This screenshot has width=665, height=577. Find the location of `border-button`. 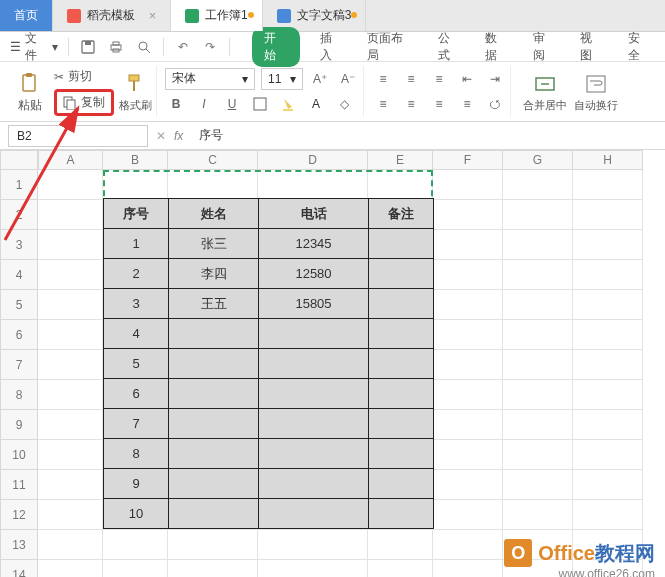

border-button is located at coordinates (260, 104).